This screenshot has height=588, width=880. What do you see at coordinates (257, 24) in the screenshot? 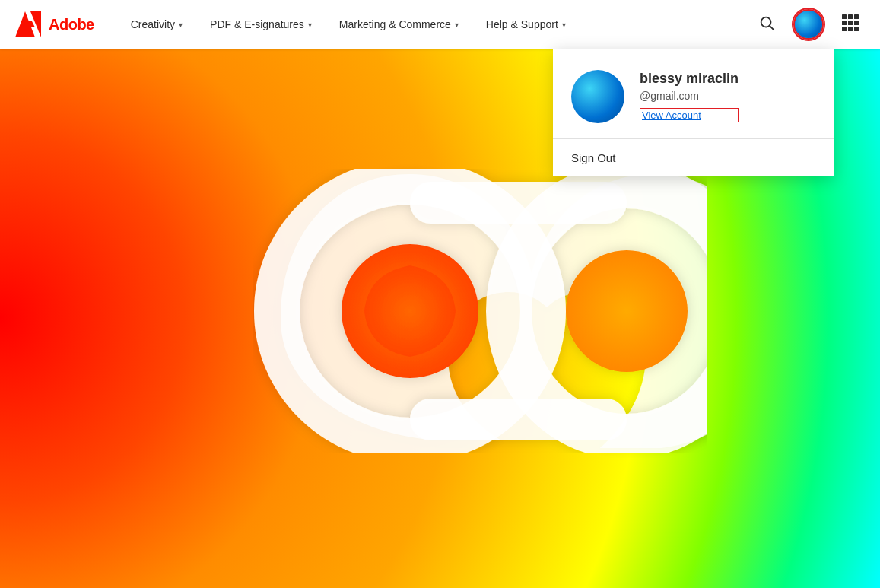
I see `nav-item-pdf-label: PDF & E-signatures` at bounding box center [257, 24].